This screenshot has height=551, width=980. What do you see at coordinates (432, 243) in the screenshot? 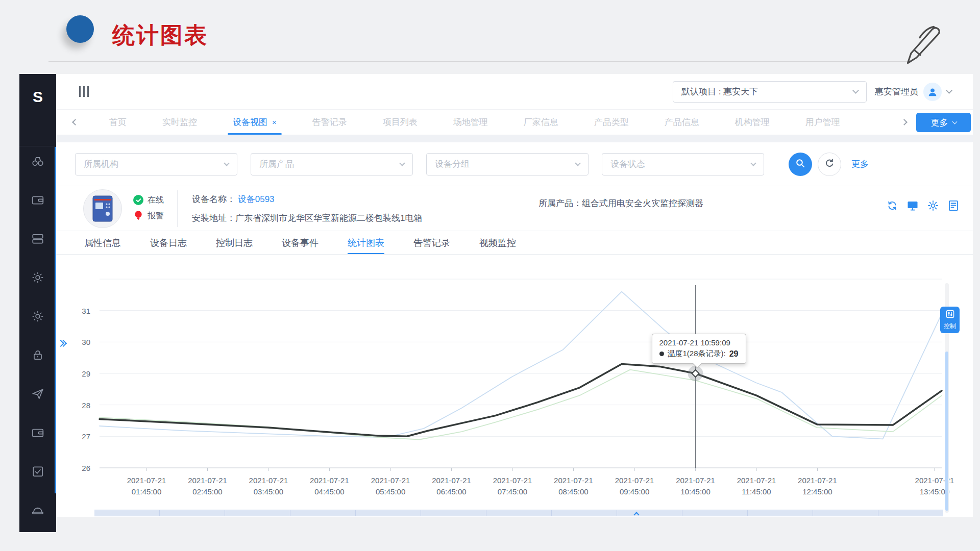
I see `tab-alarm-records: 告警记录` at bounding box center [432, 243].